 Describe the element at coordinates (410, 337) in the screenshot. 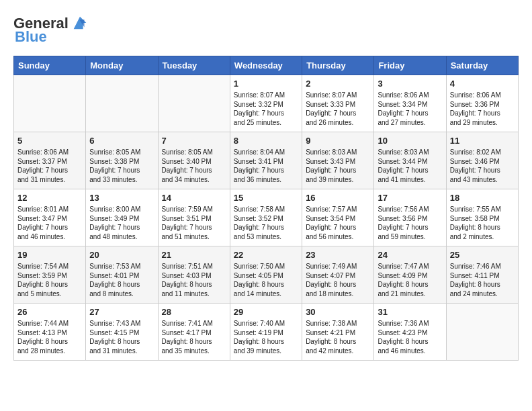

I see `day-content: Sunrise: 7:36 AM Sunset: 4:23 PM Dayligh…` at that location.